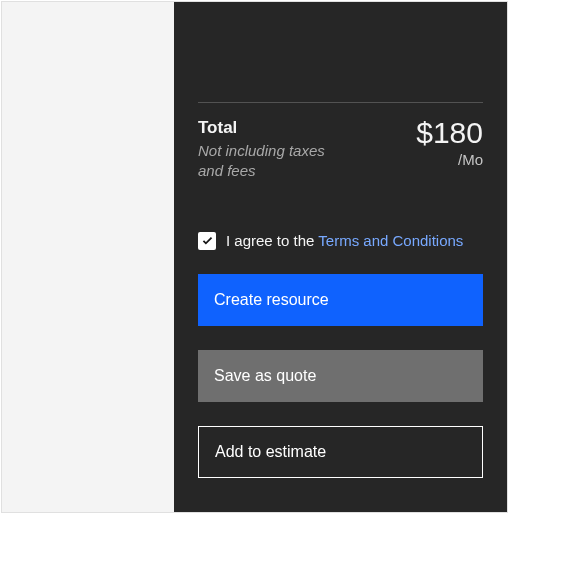  I want to click on total-sublabel: Not including taxes and fees, so click(268, 162).